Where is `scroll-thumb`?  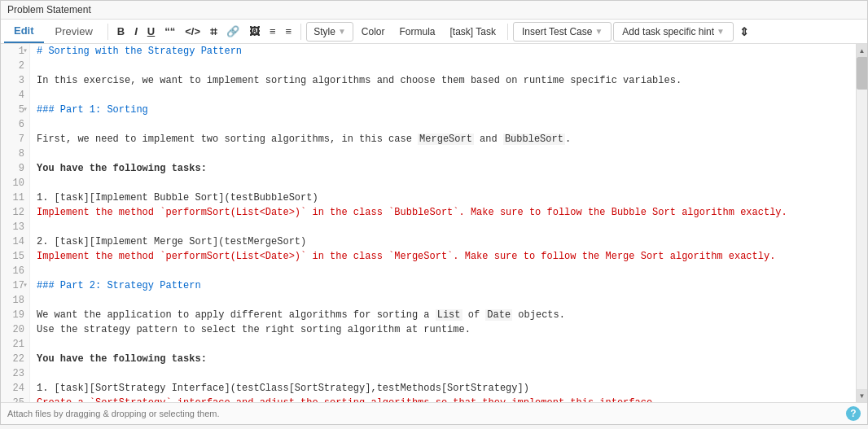
scroll-thumb is located at coordinates (862, 73).